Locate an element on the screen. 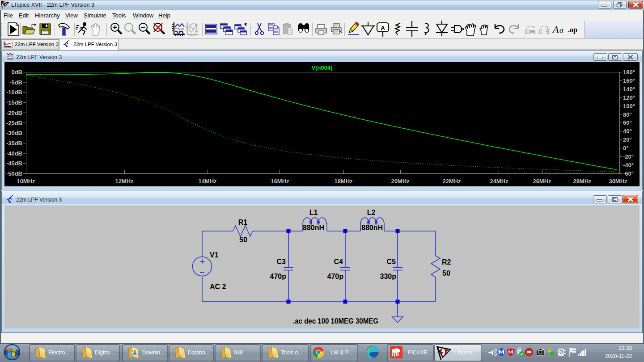  svg-text: 24MHz is located at coordinates (499, 181).